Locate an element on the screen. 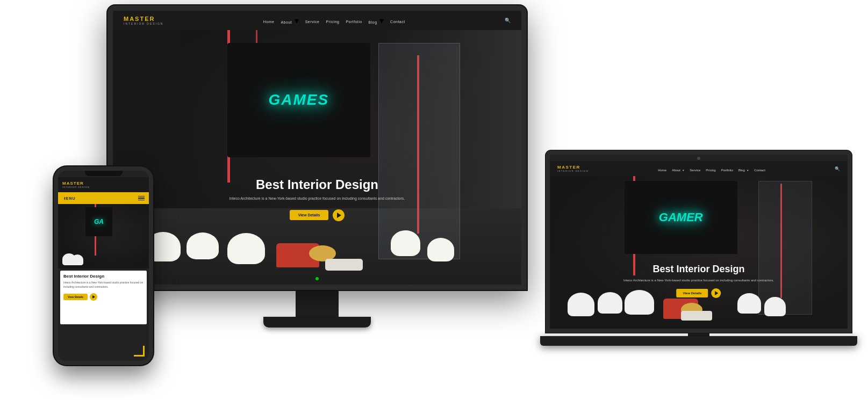 The height and width of the screenshot is (400, 868). search-icon: 🔍 is located at coordinates (507, 20).